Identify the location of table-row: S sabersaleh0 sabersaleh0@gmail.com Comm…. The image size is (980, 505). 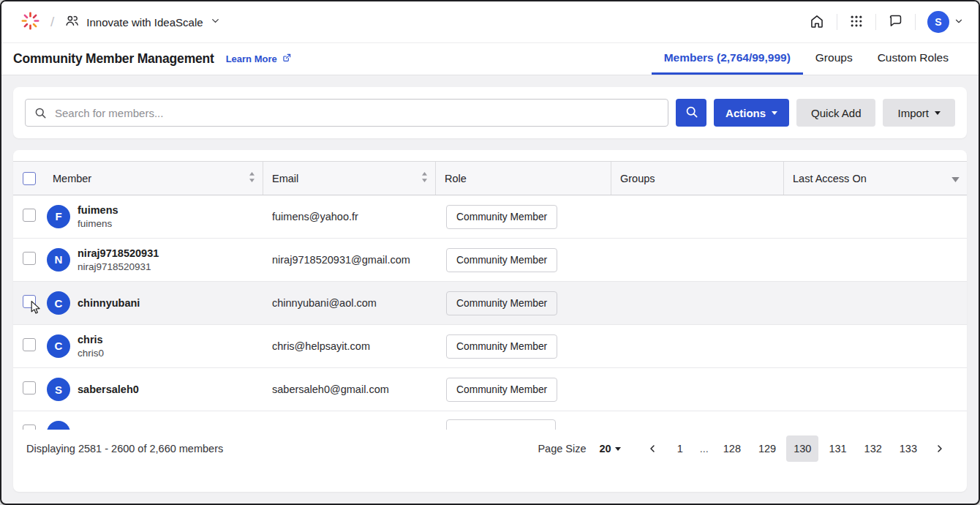
(490, 389).